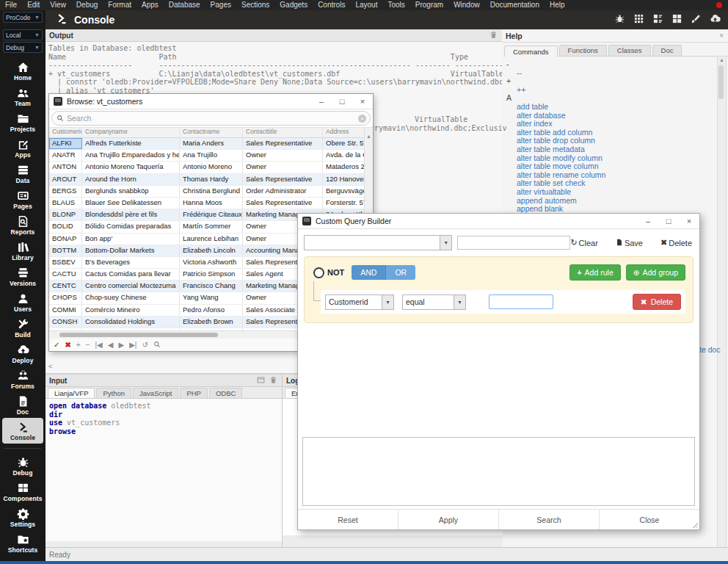 The image size is (728, 564). What do you see at coordinates (211, 180) in the screenshot?
I see `table-row: AROUTAround the HornThomas HardySales Re…` at bounding box center [211, 180].